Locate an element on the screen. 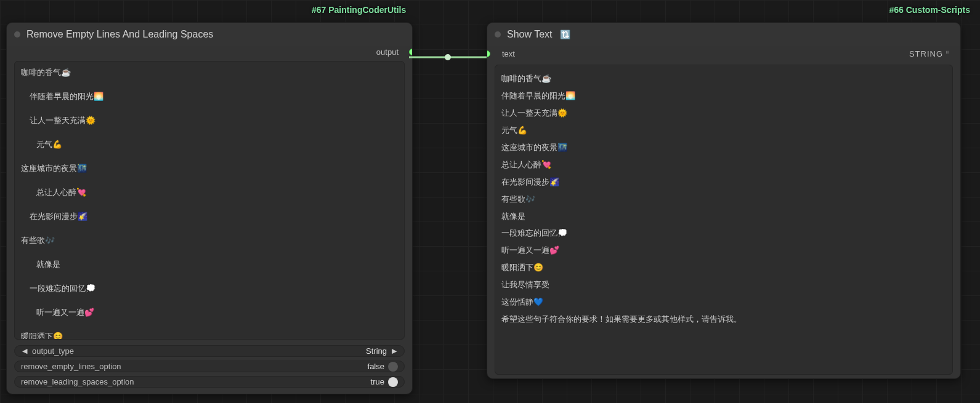 The height and width of the screenshot is (403, 980). node-title: Show Text is located at coordinates (530, 34).